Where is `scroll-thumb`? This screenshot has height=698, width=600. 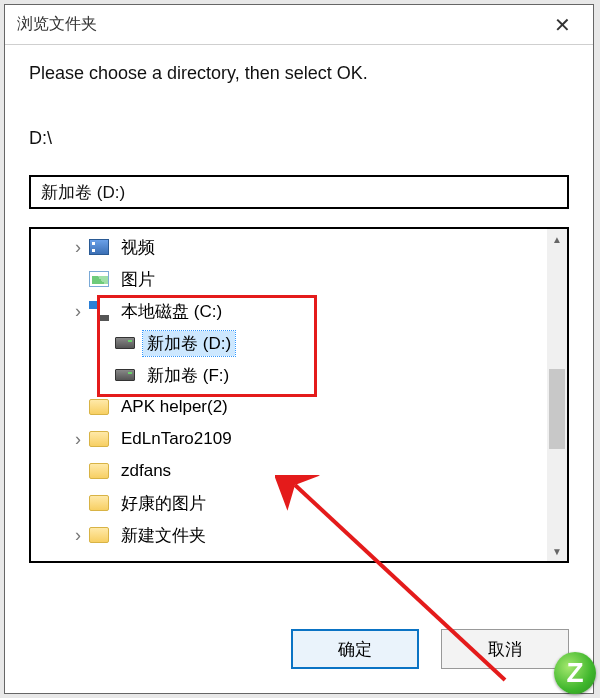
scroll-thumb is located at coordinates (557, 409).